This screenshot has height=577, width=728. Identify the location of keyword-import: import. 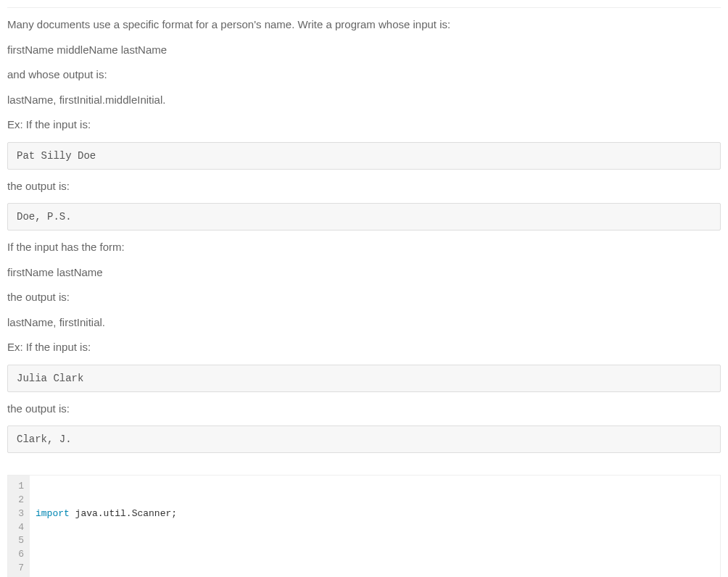
(52, 513).